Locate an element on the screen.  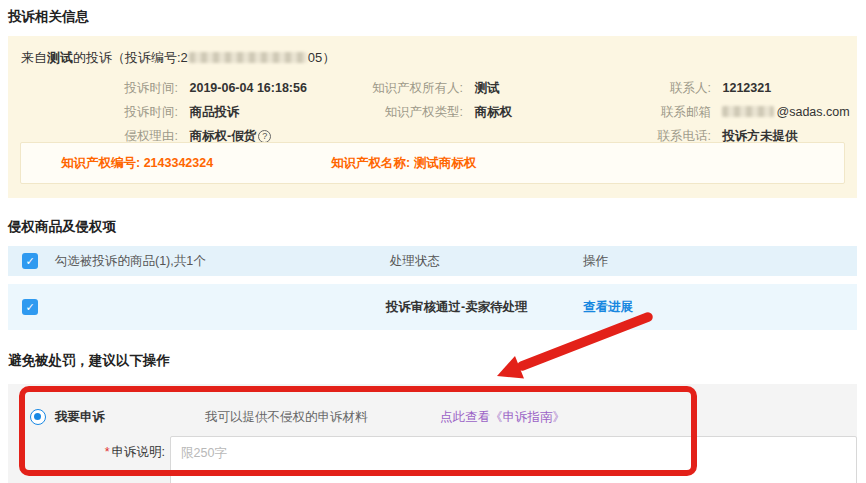
field-value: 商标权-假货? is located at coordinates (230, 136).